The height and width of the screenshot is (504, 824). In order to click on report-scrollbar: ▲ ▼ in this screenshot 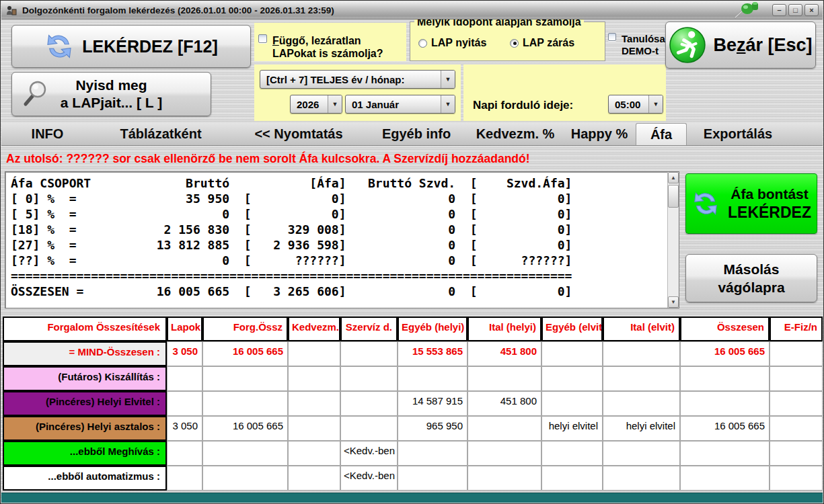, I will do `click(673, 240)`.